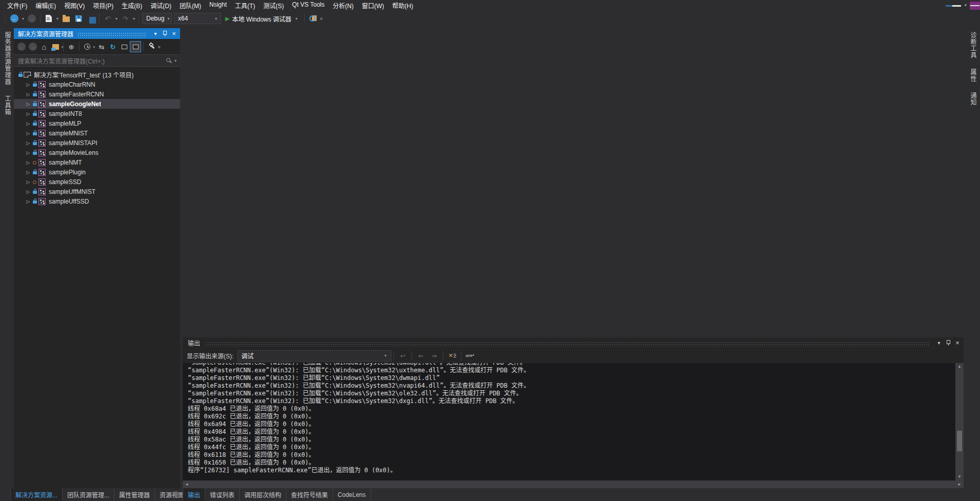 This screenshot has height=501, width=980. Describe the element at coordinates (403, 356) in the screenshot. I see `goto-message-button: ↩` at that location.